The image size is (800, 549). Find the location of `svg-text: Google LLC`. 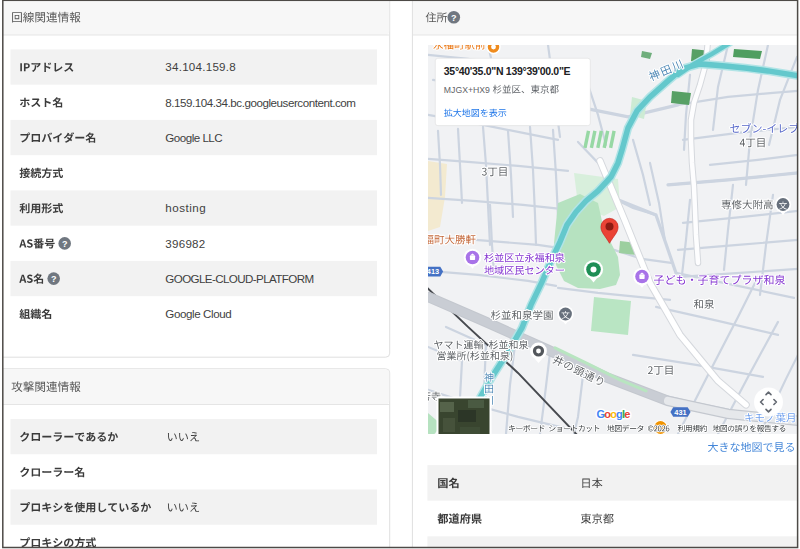

svg-text: Google LLC is located at coordinates (194, 138).